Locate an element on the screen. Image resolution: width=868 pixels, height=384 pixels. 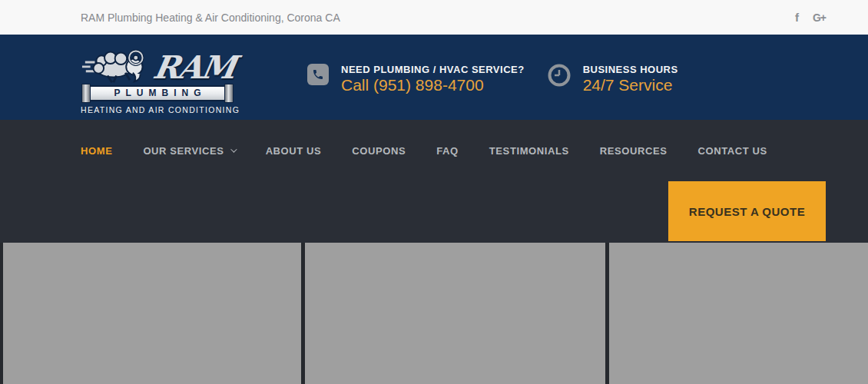
phone-number: Call (951) 898-4700 is located at coordinates (433, 85).